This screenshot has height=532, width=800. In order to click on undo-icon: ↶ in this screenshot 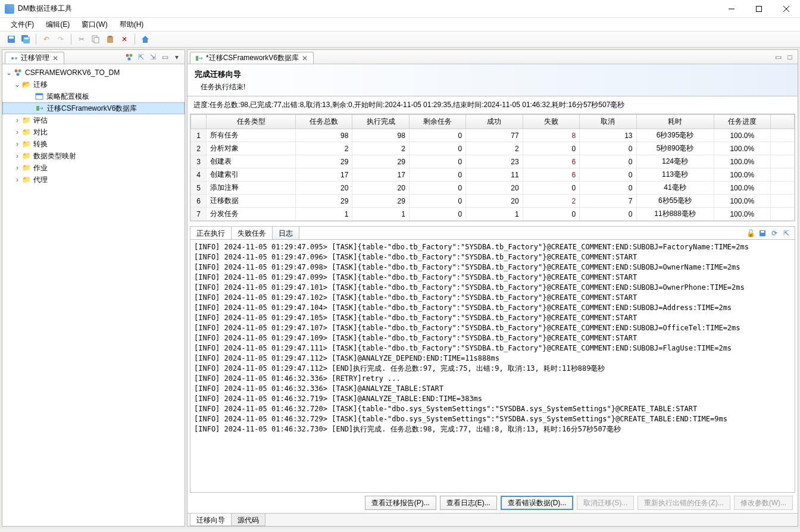, I will do `click(46, 39)`.